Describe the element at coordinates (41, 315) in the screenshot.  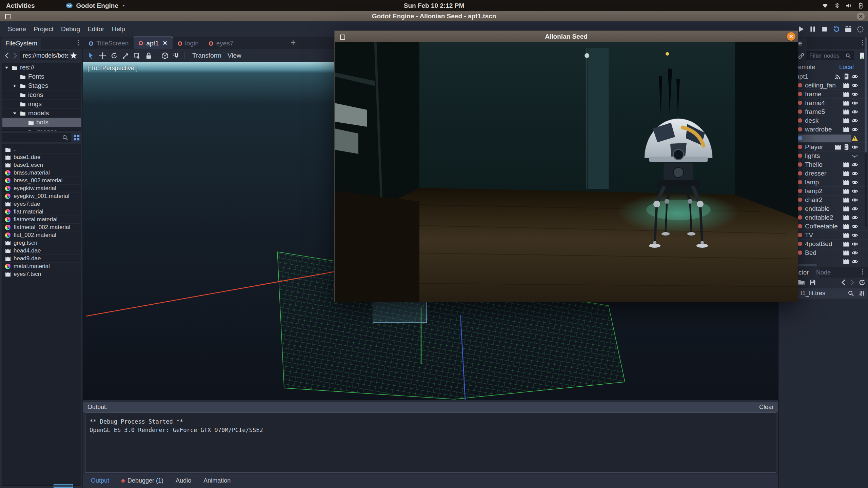
I see `file-list: .. base1.dae base1.escn brass.material` at that location.